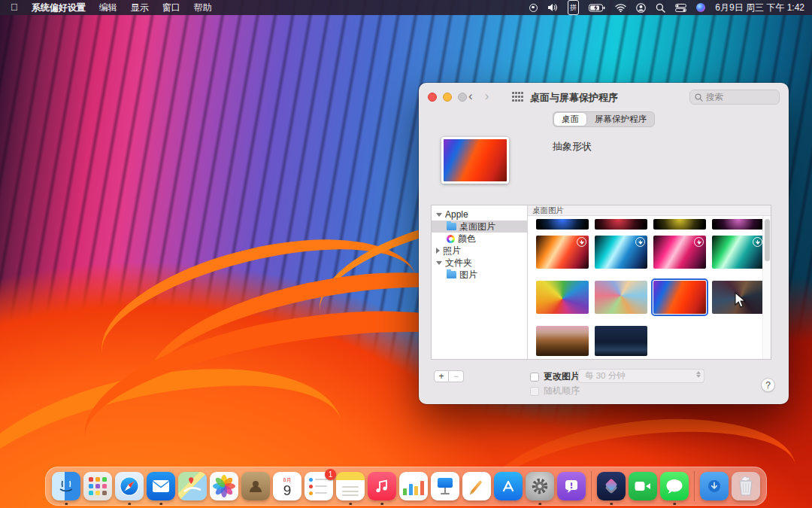  What do you see at coordinates (480, 214) in the screenshot?
I see `sidebar-group-apple: Apple` at bounding box center [480, 214].